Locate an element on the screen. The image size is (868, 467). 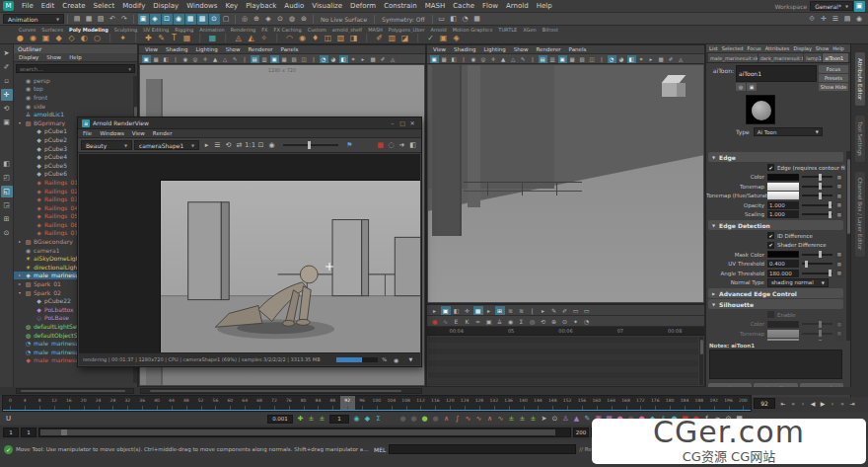
anim-tool-icon: ± is located at coordinates (511, 419).